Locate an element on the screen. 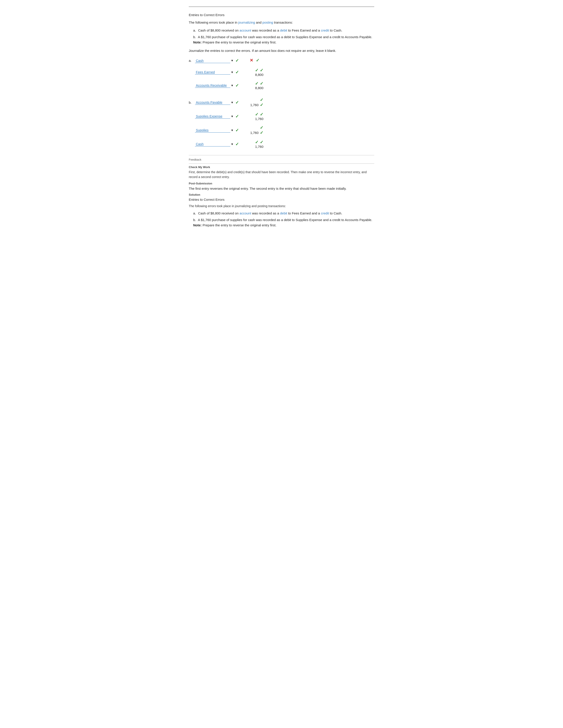 The image size is (563, 728). solution-intro: The following errors took place in journ… is located at coordinates (282, 206).